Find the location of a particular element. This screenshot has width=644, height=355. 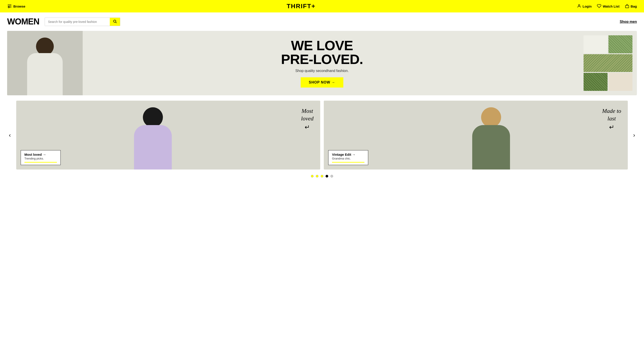

card-label-title-most-loved: Most loved → is located at coordinates (41, 154).